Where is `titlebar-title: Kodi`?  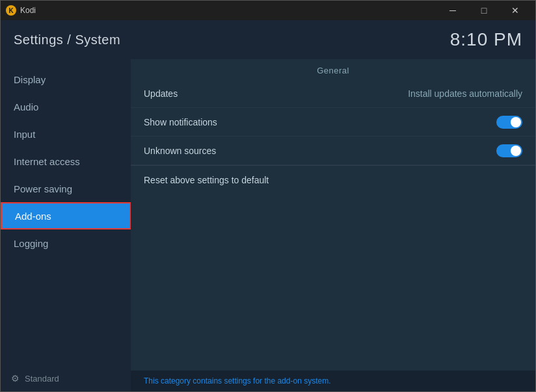 titlebar-title: Kodi is located at coordinates (229, 10).